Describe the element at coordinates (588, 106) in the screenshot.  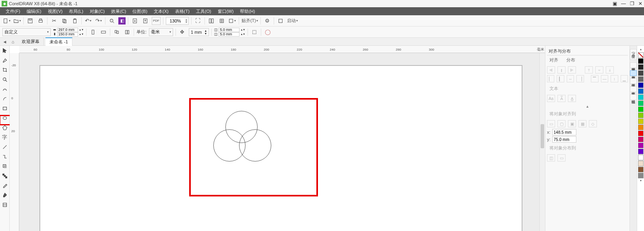
I see `collapse-icon: ▲` at that location.